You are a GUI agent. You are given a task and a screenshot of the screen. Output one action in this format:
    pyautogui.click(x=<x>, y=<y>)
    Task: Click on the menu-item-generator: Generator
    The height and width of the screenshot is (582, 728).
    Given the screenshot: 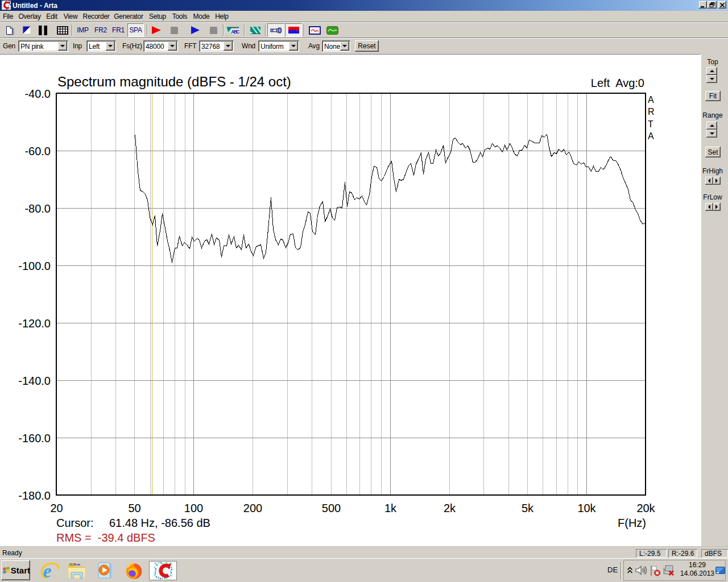 What is the action you would take?
    pyautogui.click(x=129, y=16)
    